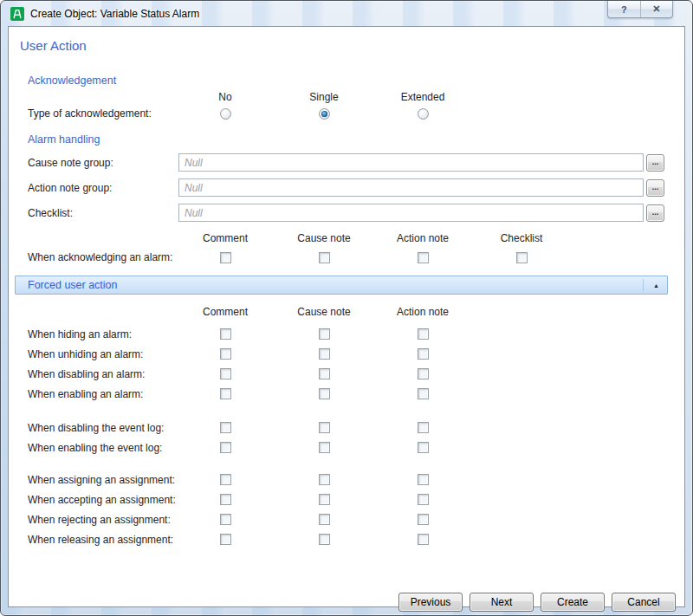 This screenshot has height=616, width=693. What do you see at coordinates (411, 163) in the screenshot?
I see `cause-note-group-input` at bounding box center [411, 163].